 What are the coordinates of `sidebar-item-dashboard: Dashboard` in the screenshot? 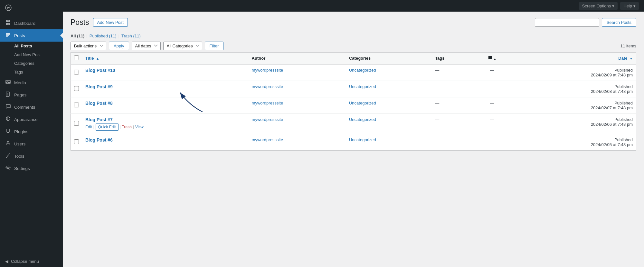 It's located at (32, 23).